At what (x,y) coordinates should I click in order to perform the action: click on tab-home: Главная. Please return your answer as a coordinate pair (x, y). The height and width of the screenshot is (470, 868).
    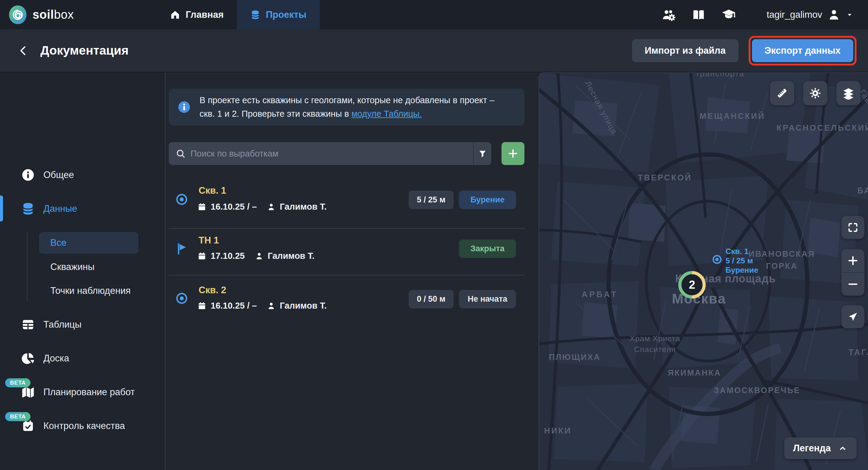
    Looking at the image, I should click on (197, 15).